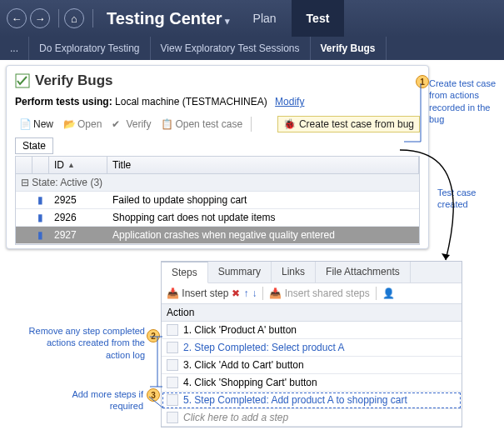  I want to click on subnav-verify-bugs: Verify Bugs, so click(348, 48).